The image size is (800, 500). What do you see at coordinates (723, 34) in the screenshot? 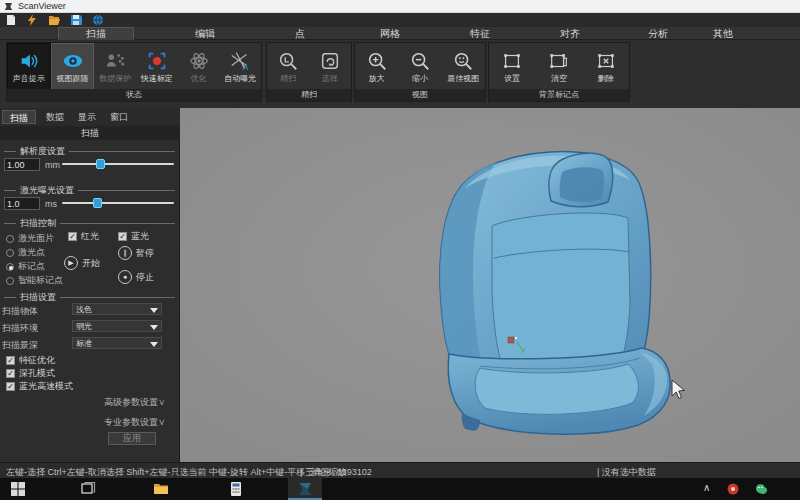
I see `tab-other: 其他` at bounding box center [723, 34].